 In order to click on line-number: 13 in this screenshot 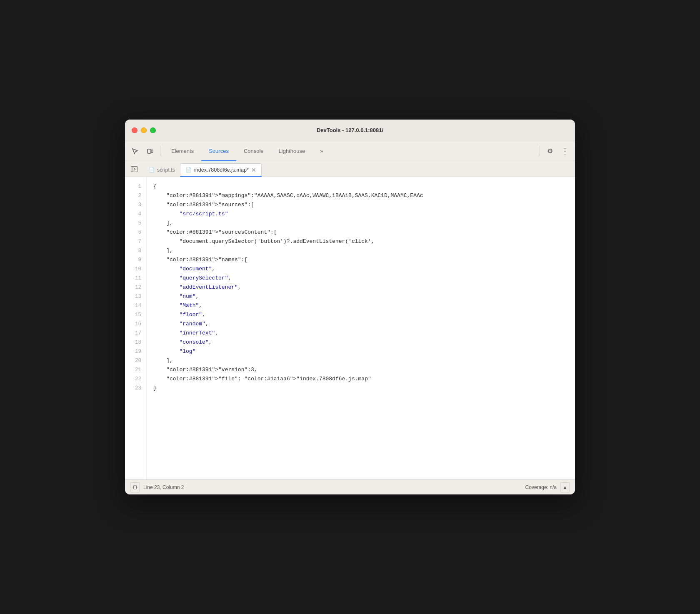, I will do `click(136, 297)`.